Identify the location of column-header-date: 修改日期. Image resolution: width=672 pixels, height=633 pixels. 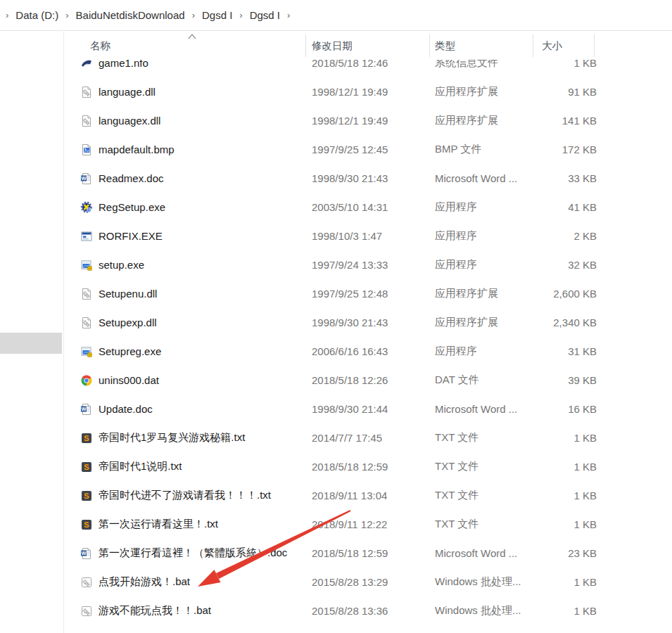
(332, 46).